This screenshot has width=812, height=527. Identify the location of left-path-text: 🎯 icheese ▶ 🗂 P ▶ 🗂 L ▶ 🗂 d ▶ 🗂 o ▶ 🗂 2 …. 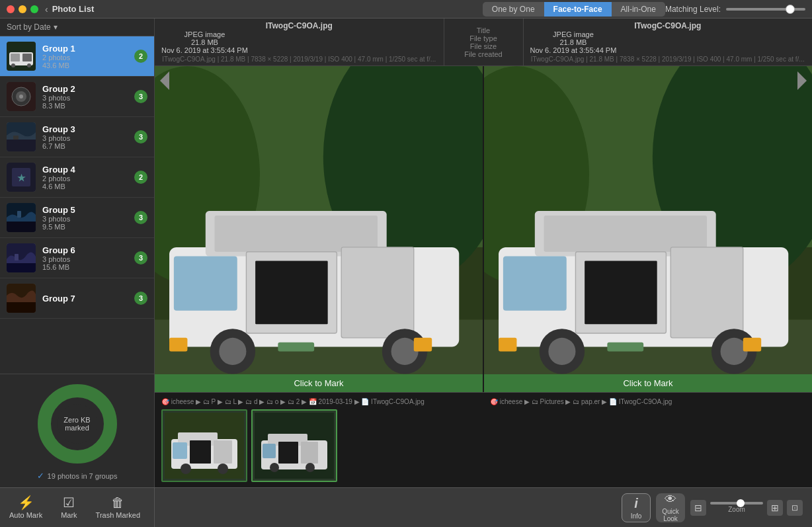
(293, 402).